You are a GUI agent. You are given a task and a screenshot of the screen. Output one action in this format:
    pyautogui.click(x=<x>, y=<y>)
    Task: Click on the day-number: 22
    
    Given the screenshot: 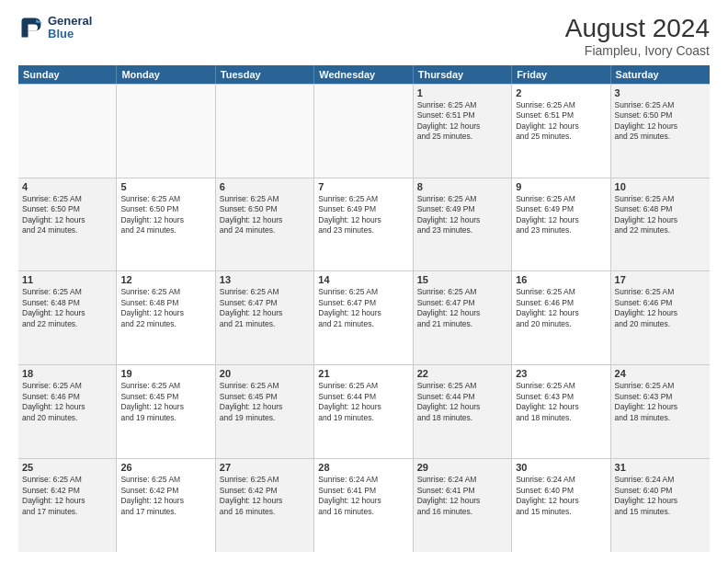 What is the action you would take?
    pyautogui.click(x=462, y=373)
    